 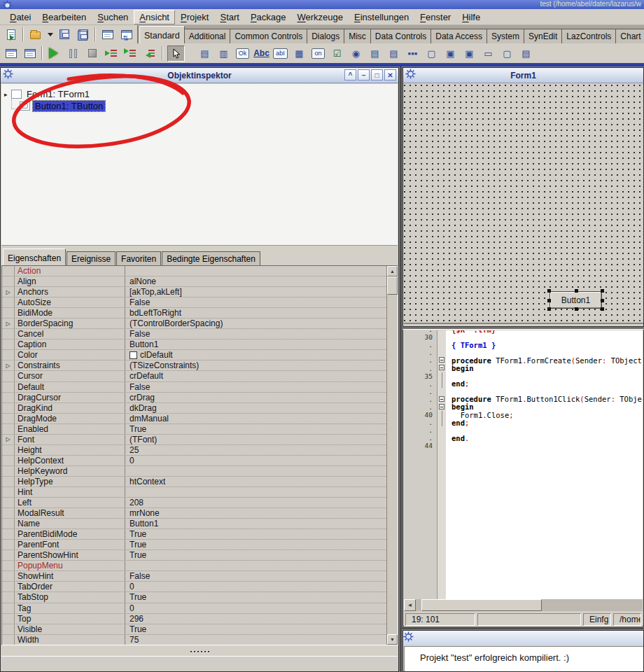 What do you see at coordinates (630, 36) in the screenshot?
I see `palette-tab-chart: Chart` at bounding box center [630, 36].